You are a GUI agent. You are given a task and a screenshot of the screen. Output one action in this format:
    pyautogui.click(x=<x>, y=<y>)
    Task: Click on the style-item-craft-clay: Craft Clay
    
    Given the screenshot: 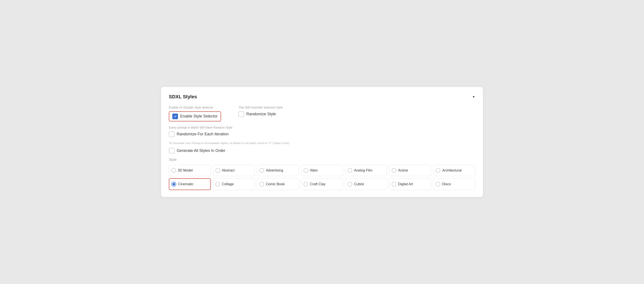 What is the action you would take?
    pyautogui.click(x=322, y=184)
    